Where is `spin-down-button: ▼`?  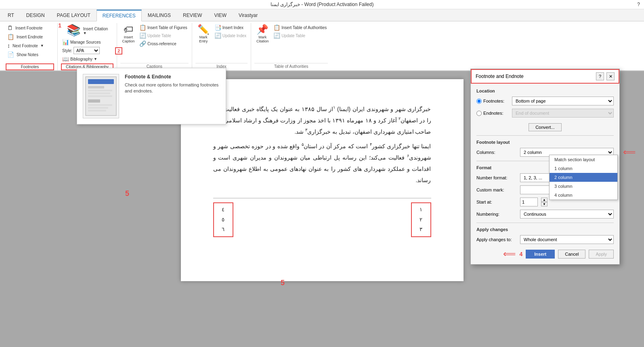
spin-down-button: ▼ is located at coordinates (544, 204).